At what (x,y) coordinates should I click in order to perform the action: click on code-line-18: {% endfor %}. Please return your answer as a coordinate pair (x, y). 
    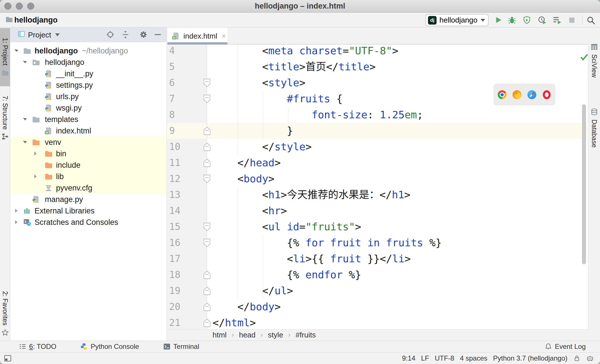
    Looking at the image, I should click on (378, 275).